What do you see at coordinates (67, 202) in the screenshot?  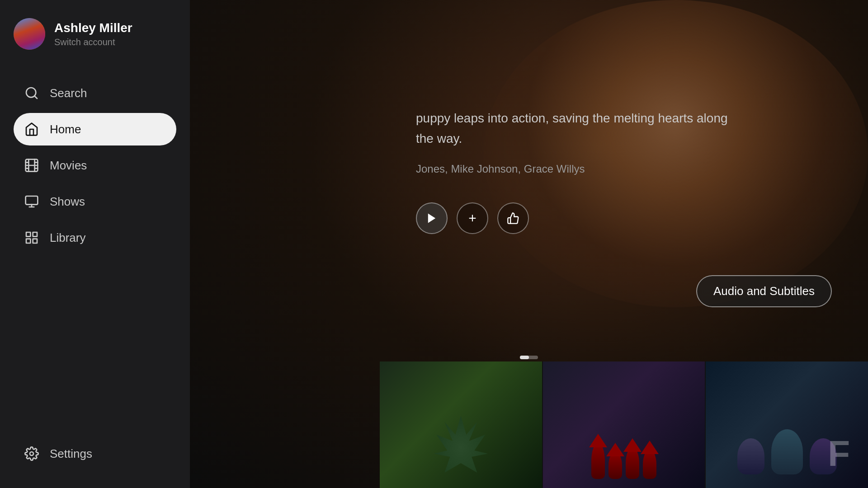 I see `sidebar-item-shows-label: Shows` at bounding box center [67, 202].